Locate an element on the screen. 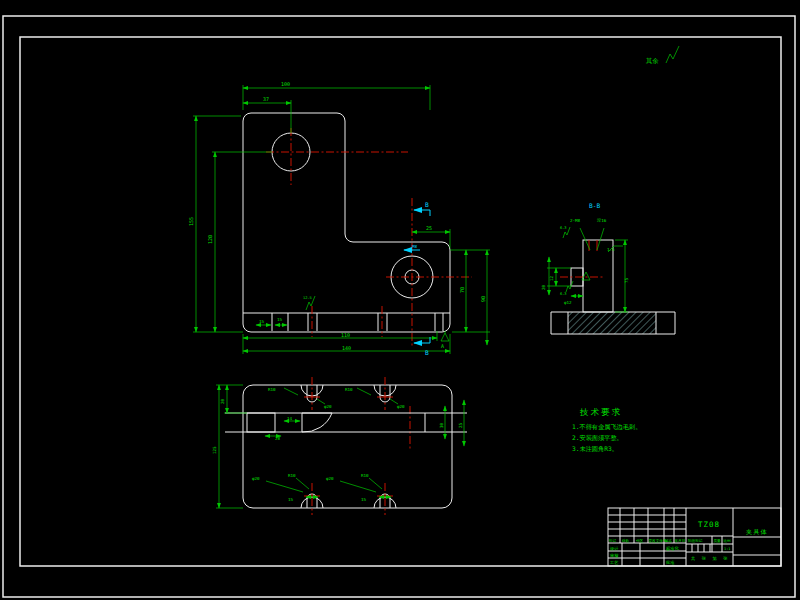 The image size is (800, 600). thread-callout: M8 is located at coordinates (415, 246).